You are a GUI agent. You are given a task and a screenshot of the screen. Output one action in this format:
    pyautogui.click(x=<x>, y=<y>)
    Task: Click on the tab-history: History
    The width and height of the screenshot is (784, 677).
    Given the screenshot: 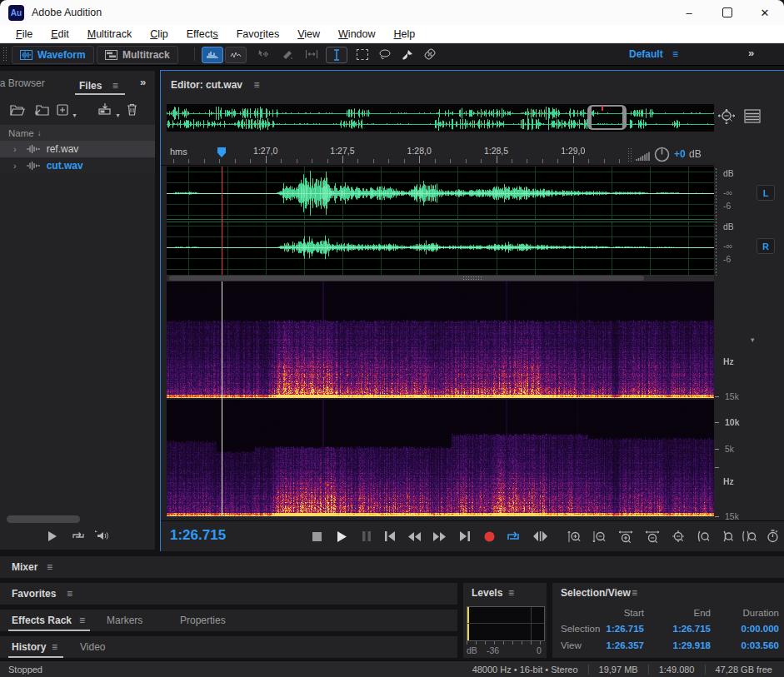 What is the action you would take?
    pyautogui.click(x=28, y=647)
    